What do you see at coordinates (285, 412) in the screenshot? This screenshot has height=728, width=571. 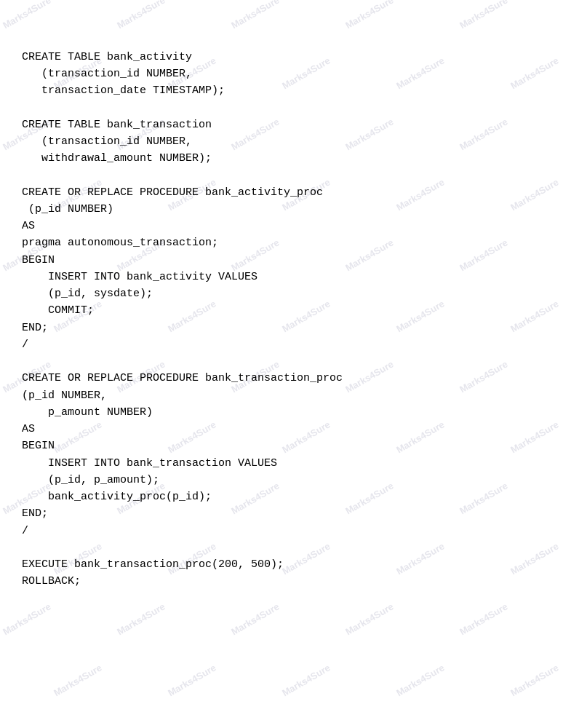 I see `code-line: p_amount NUMBER)` at bounding box center [285, 412].